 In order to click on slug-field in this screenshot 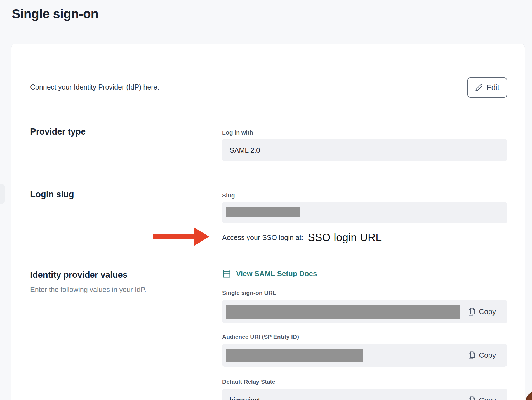, I will do `click(365, 213)`.